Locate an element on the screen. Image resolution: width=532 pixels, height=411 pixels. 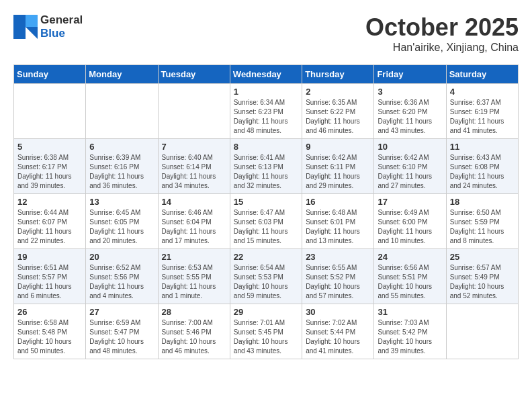
calendar-day-21: 21Sunrise: 6:53 AM Sunset: 5:55 PM Dayli… is located at coordinates (193, 277).